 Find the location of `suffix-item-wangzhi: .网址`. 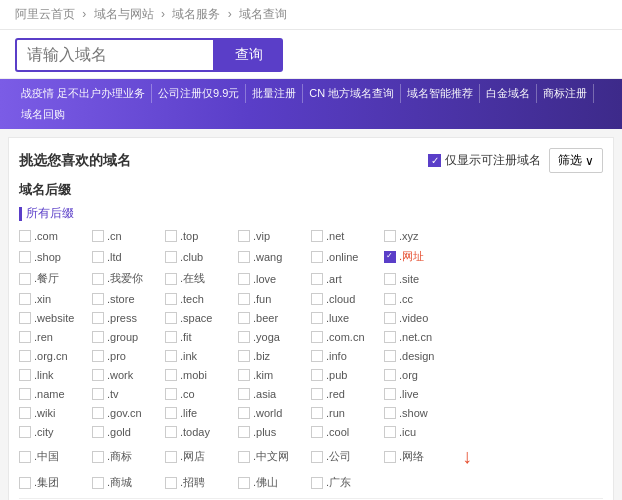

suffix-item-wangzhi: .网址 is located at coordinates (420, 256).